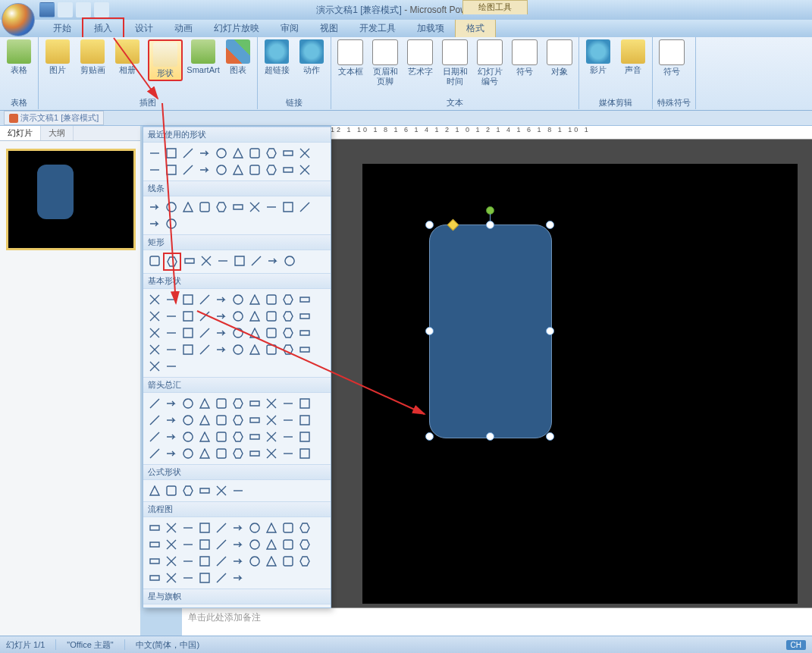 This screenshot has width=812, height=653. What do you see at coordinates (431, 28) in the screenshot?
I see `tab-8: 加载项` at bounding box center [431, 28].